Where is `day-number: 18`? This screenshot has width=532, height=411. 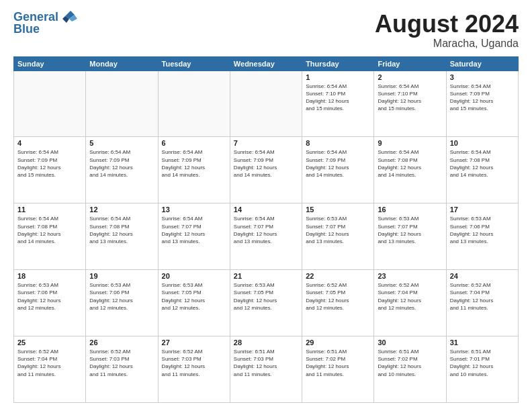
day-number: 18 is located at coordinates (50, 276).